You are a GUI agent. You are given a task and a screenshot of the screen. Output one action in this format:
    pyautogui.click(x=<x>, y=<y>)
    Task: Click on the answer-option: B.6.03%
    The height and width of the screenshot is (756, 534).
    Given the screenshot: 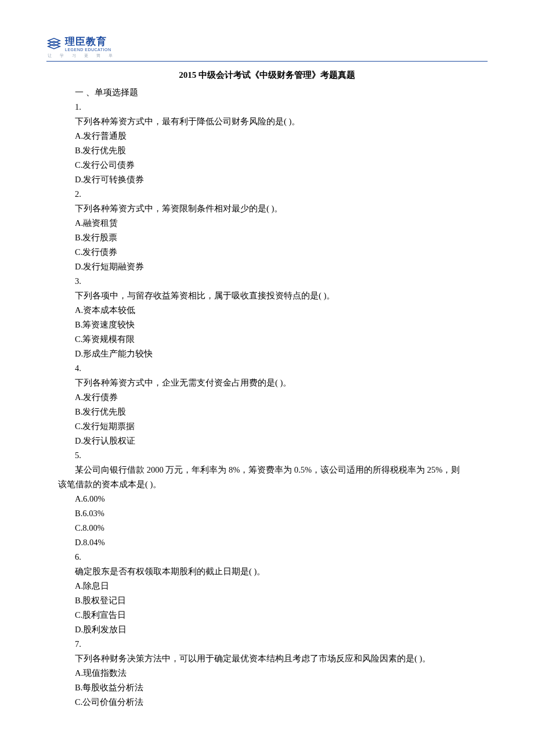 What is the action you would take?
    pyautogui.click(x=267, y=513)
    